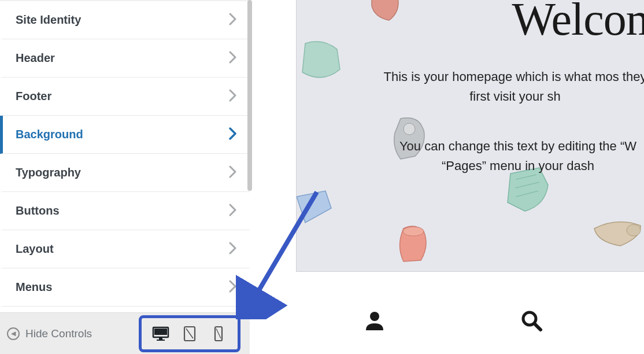 The image size is (644, 354). I want to click on sidebar-item-site-identity: Site Identity, so click(125, 20).